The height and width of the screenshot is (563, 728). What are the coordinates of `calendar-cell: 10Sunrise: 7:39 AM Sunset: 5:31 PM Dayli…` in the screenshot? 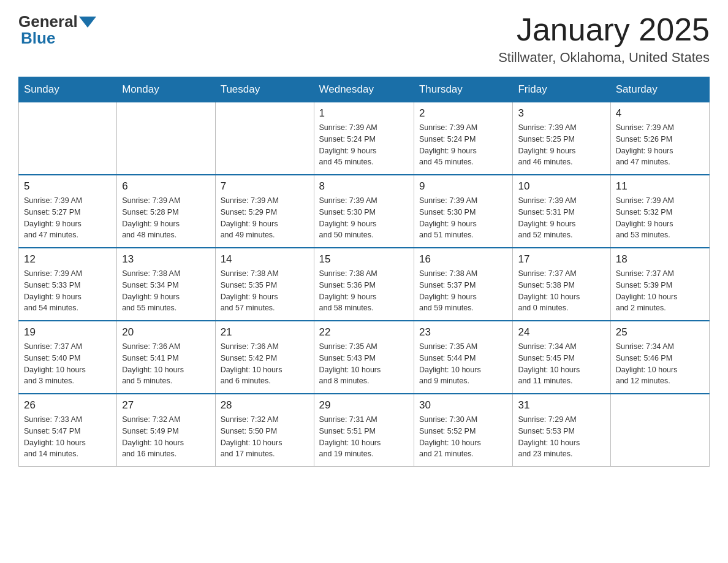 It's located at (561, 211).